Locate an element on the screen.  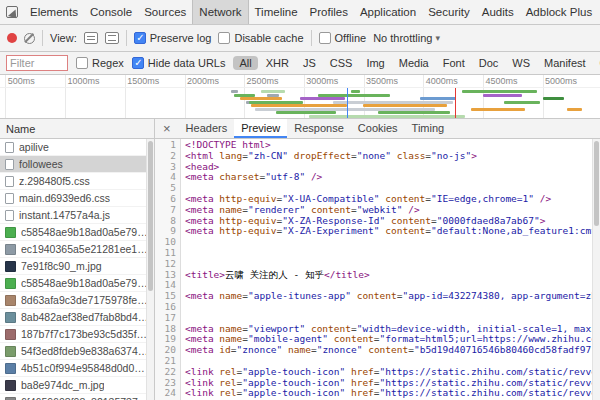
request-row: ba8e974dc_m.jpg is located at coordinates (77, 386).